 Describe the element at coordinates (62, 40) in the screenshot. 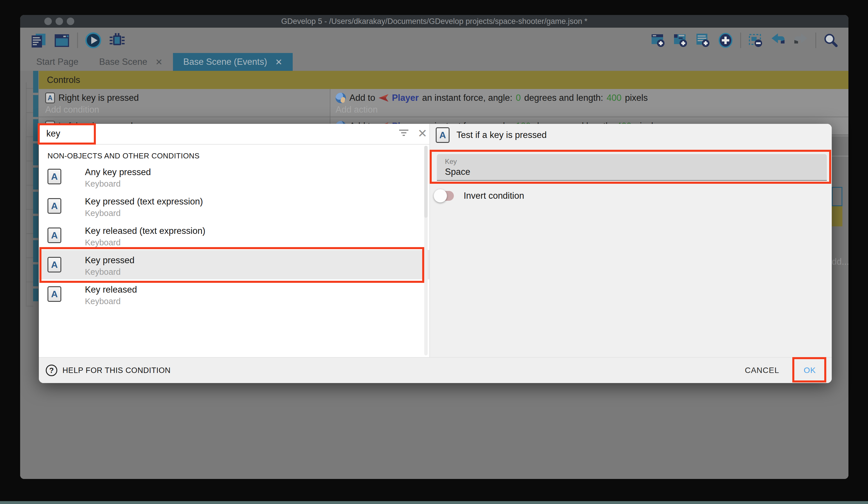

I see `scene-editor-icon` at that location.